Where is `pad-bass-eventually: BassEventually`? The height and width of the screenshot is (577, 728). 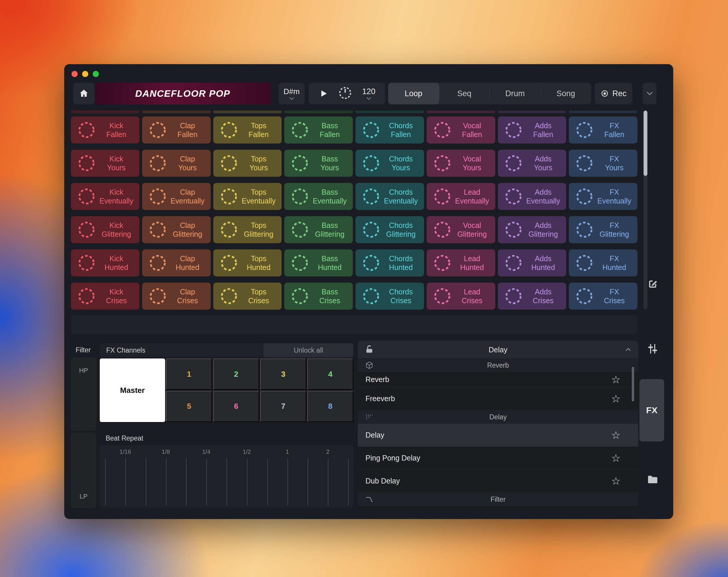 pad-bass-eventually: BassEventually is located at coordinates (319, 196).